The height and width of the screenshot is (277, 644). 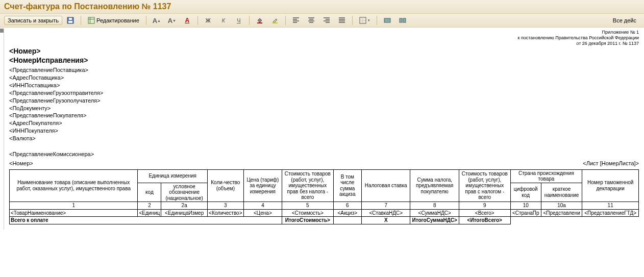 I want to click on field-currency: <Валюта>, so click(x=324, y=139).